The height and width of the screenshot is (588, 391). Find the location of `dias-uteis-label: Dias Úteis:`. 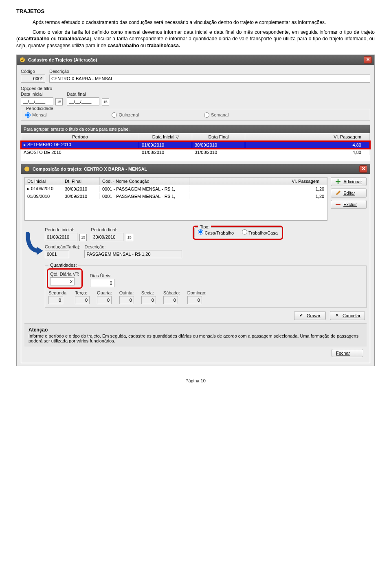

dias-uteis-label: Dias Úteis: is located at coordinates (102, 276).